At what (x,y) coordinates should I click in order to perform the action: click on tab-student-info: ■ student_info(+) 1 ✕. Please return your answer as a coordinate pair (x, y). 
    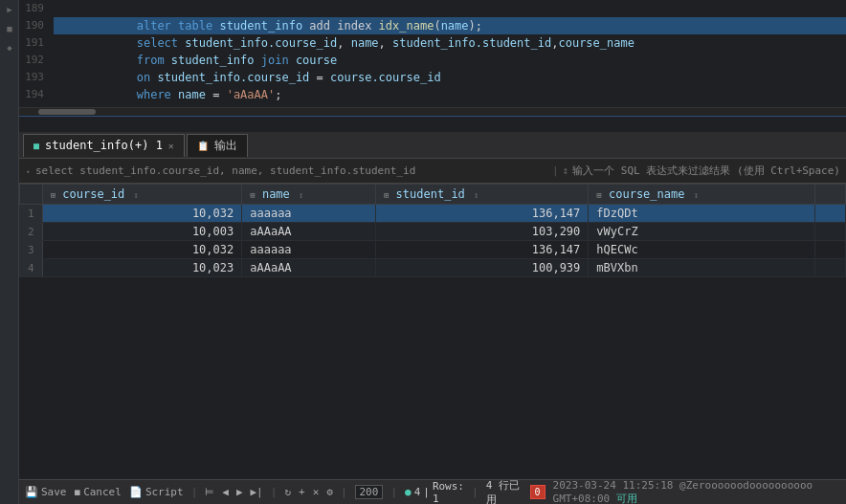
    Looking at the image, I should click on (103, 145).